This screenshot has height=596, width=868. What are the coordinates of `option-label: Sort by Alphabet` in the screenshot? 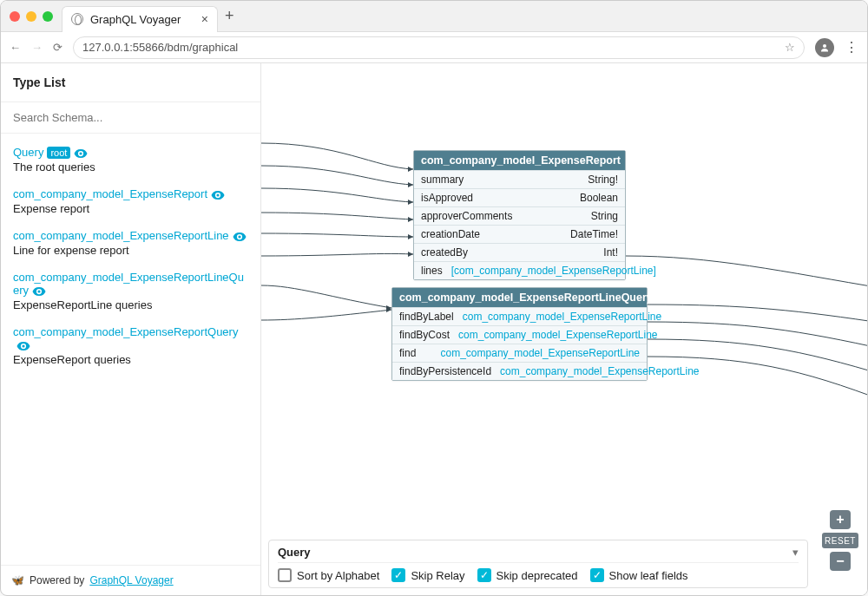 It's located at (339, 576).